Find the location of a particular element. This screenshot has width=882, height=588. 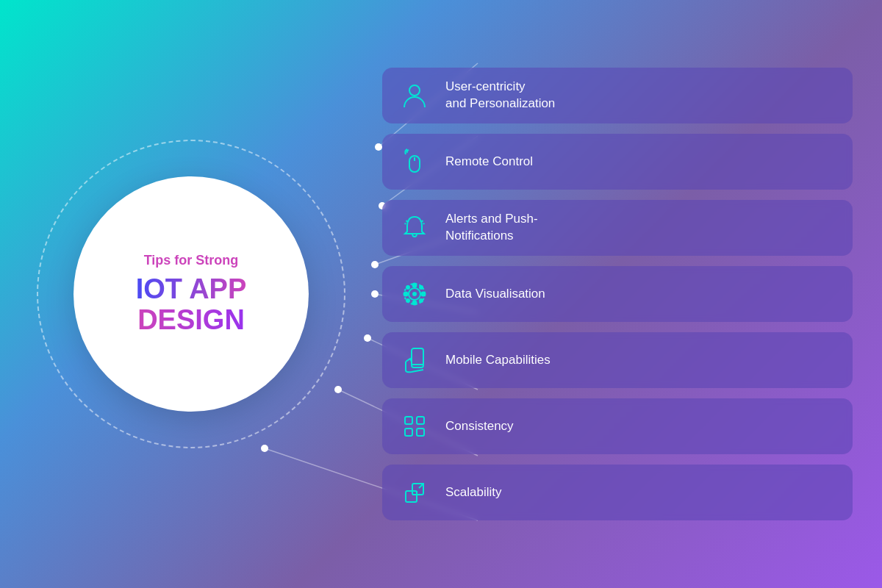

circle-subtitle: Tips for Strong is located at coordinates (191, 260).